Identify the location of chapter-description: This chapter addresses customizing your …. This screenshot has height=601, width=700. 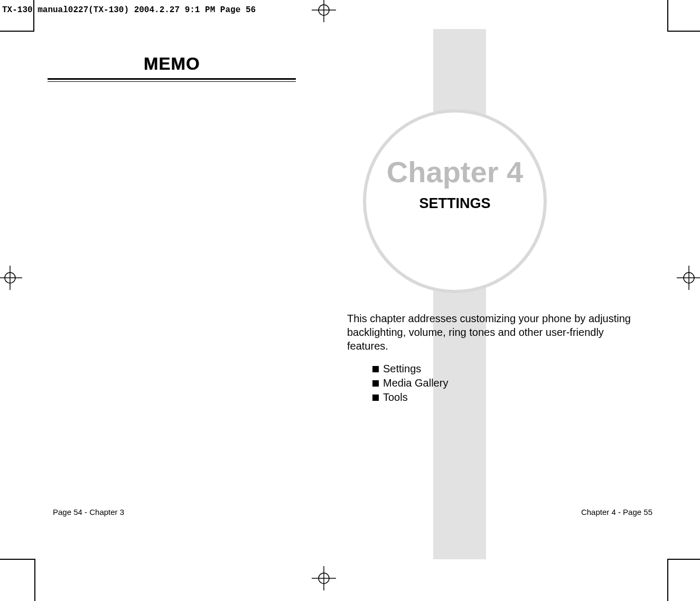
(490, 332).